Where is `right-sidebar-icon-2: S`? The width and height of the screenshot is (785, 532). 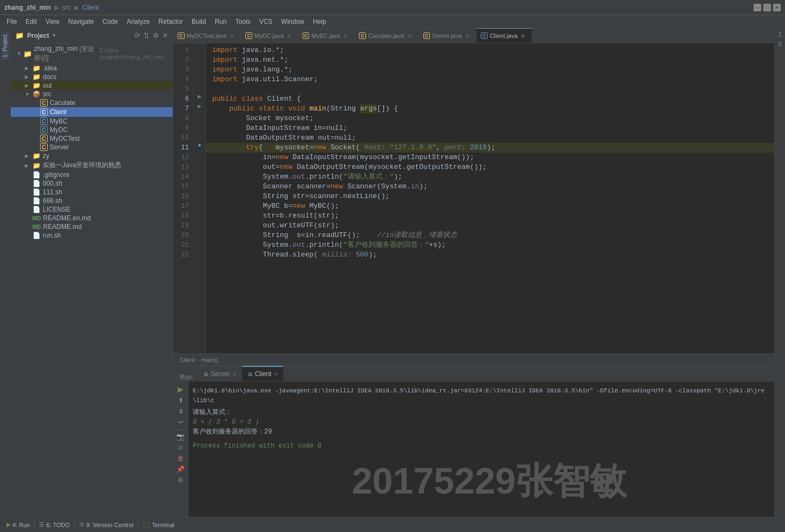
right-sidebar-icon-2: S is located at coordinates (780, 44).